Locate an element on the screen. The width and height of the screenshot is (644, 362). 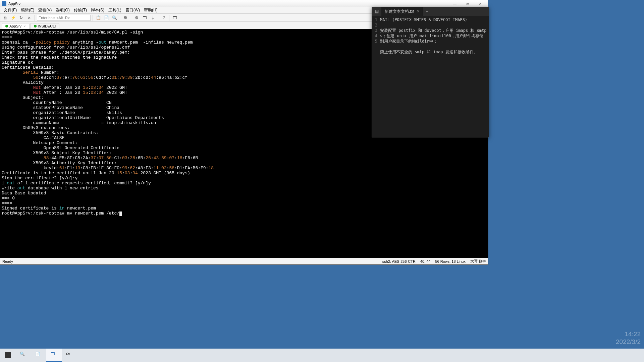
desktop-clock: 14:22 2022/3/2 is located at coordinates (628, 338).